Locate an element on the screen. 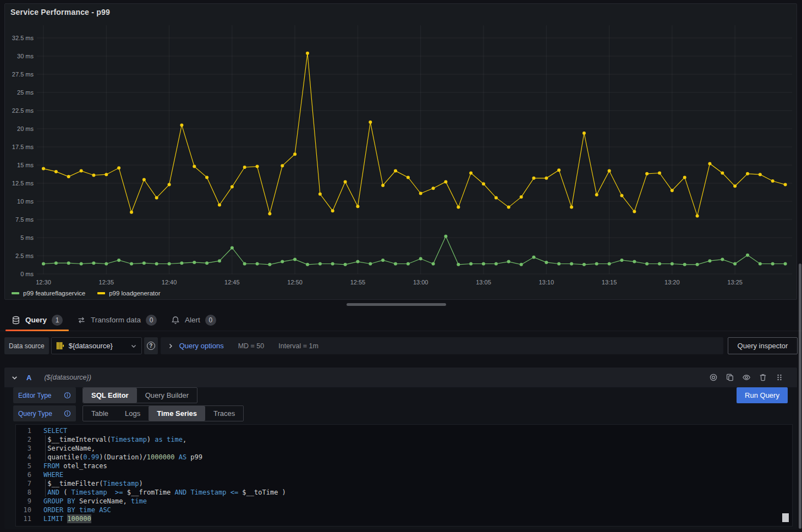  y-axis-tick-label: 25 ms is located at coordinates (25, 92).